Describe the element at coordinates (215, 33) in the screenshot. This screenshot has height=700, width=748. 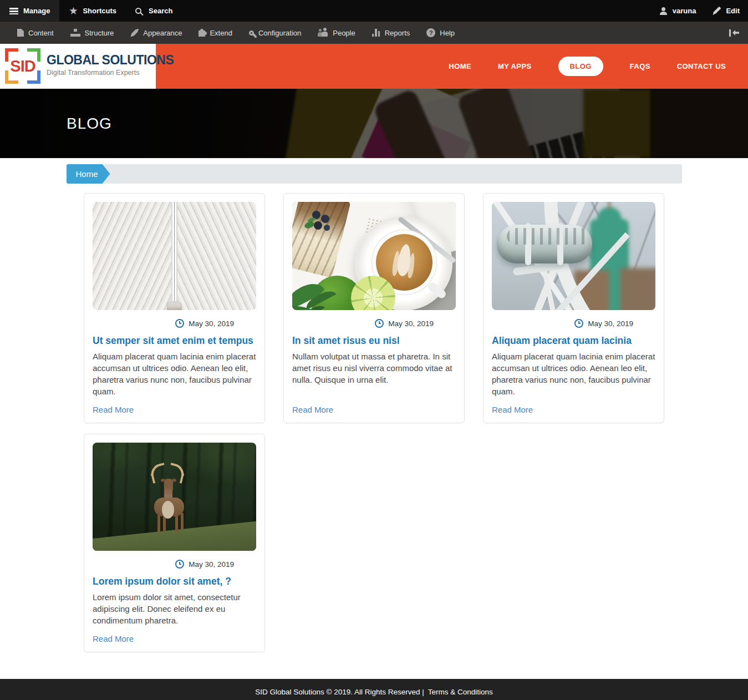
I see `menu-item-extend: Extend` at that location.